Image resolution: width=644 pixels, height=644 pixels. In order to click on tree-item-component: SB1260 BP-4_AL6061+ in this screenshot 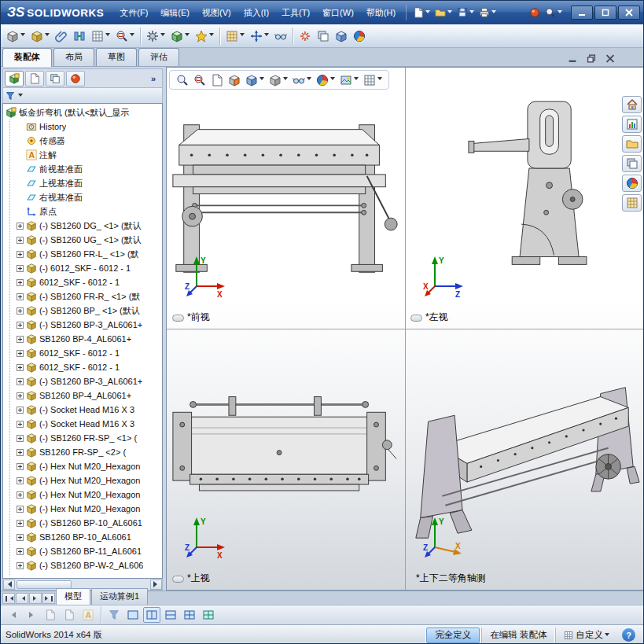, I will do `click(83, 339)`.